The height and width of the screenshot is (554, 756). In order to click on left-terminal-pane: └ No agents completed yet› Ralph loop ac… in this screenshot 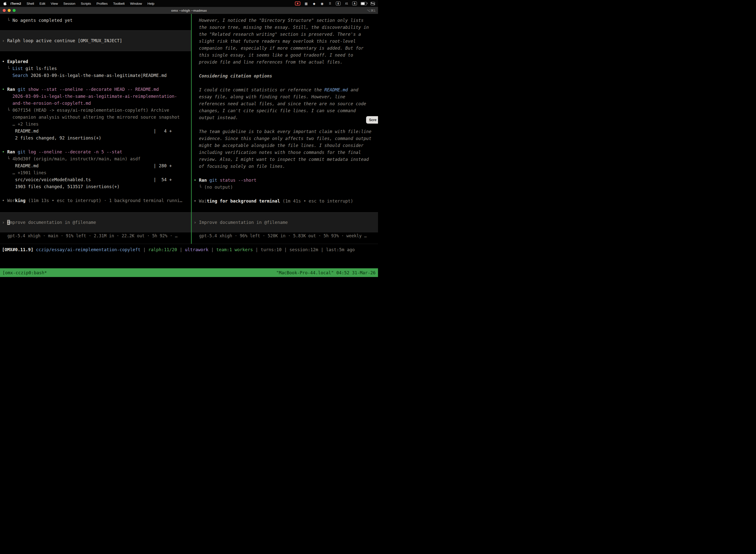, I will do `click(96, 129)`.